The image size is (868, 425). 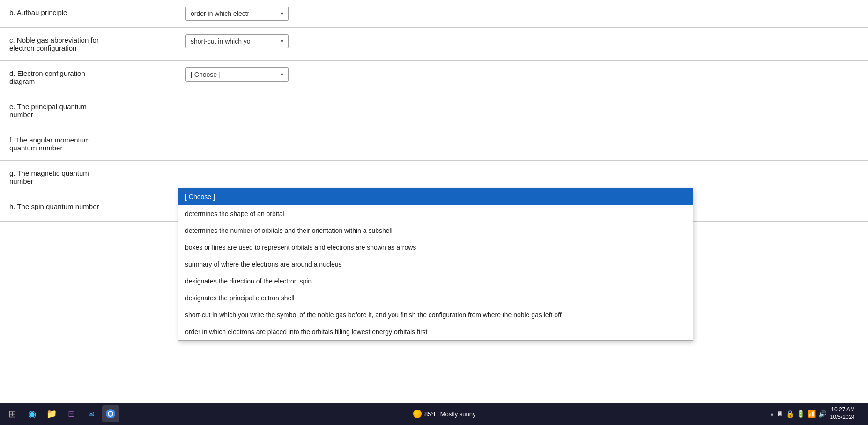 I want to click on row-e-control, so click(x=523, y=111).